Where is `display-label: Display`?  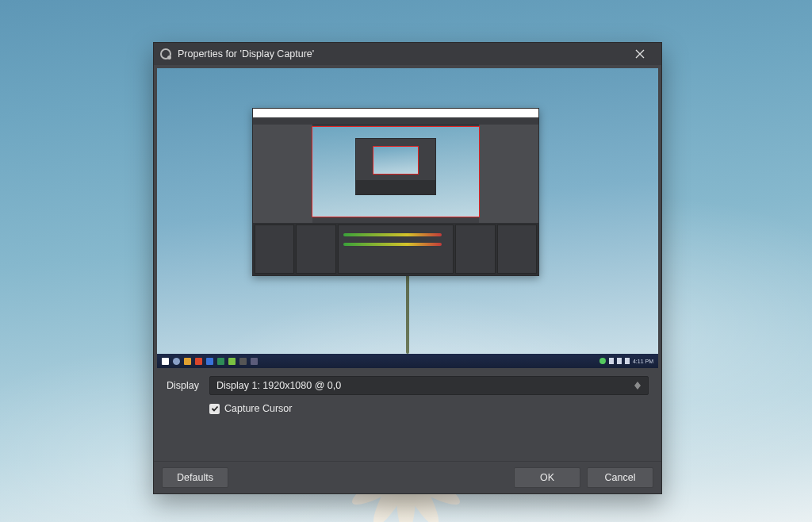 display-label: Display is located at coordinates (183, 386).